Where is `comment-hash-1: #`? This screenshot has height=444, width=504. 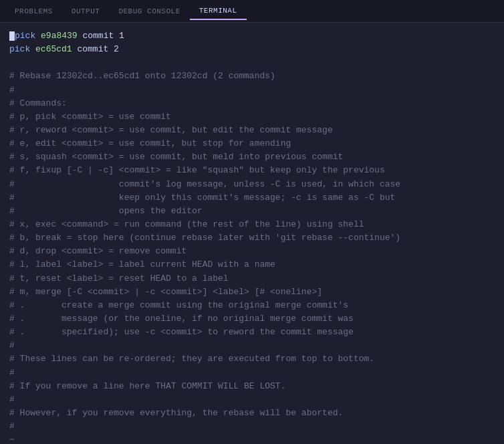
comment-hash-1: # is located at coordinates (252, 90).